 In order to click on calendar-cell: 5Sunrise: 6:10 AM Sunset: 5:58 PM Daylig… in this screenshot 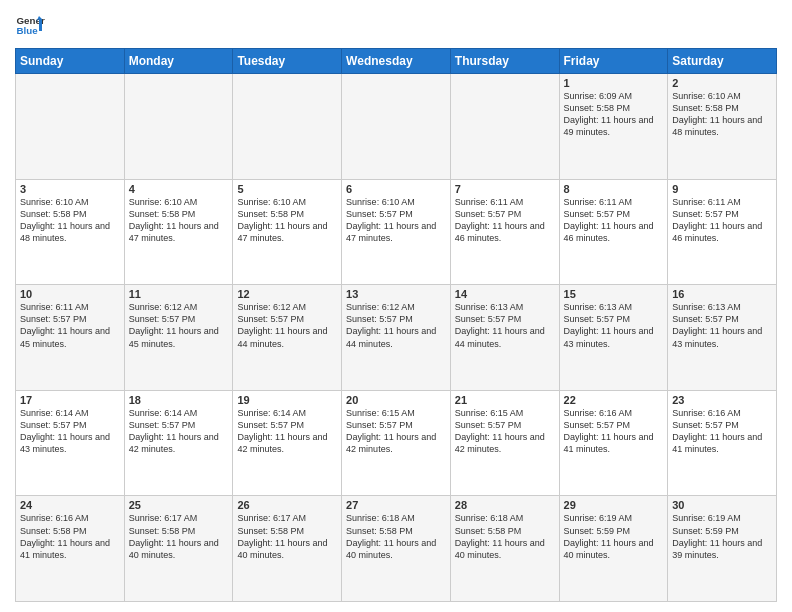, I will do `click(288, 232)`.